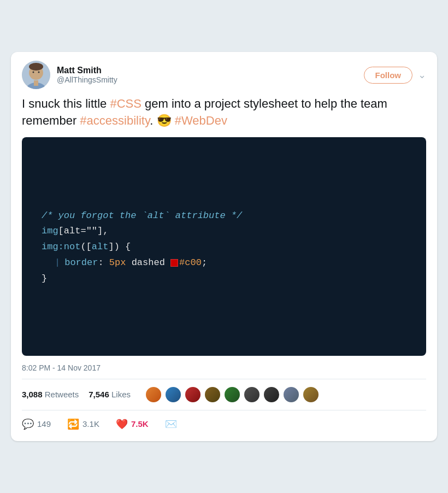 This screenshot has height=493, width=448. What do you see at coordinates (171, 424) in the screenshot?
I see `envelope-icon: ✉️` at bounding box center [171, 424].